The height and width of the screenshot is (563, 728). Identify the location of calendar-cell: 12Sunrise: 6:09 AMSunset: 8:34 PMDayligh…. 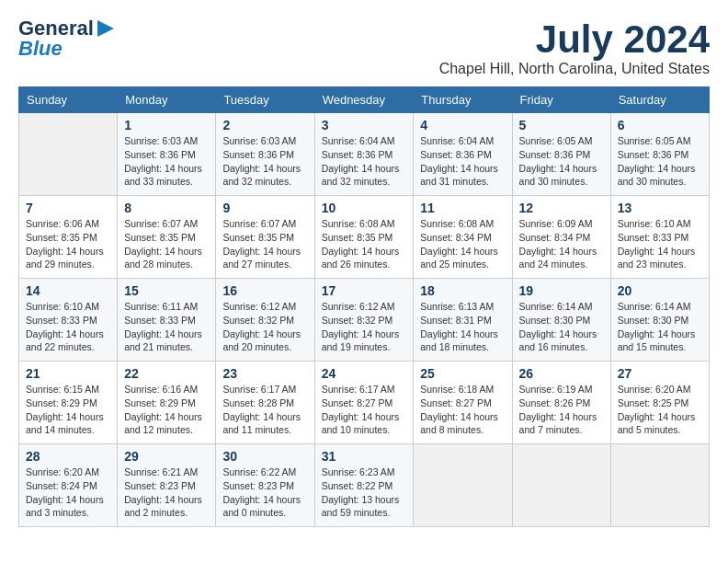
(561, 237).